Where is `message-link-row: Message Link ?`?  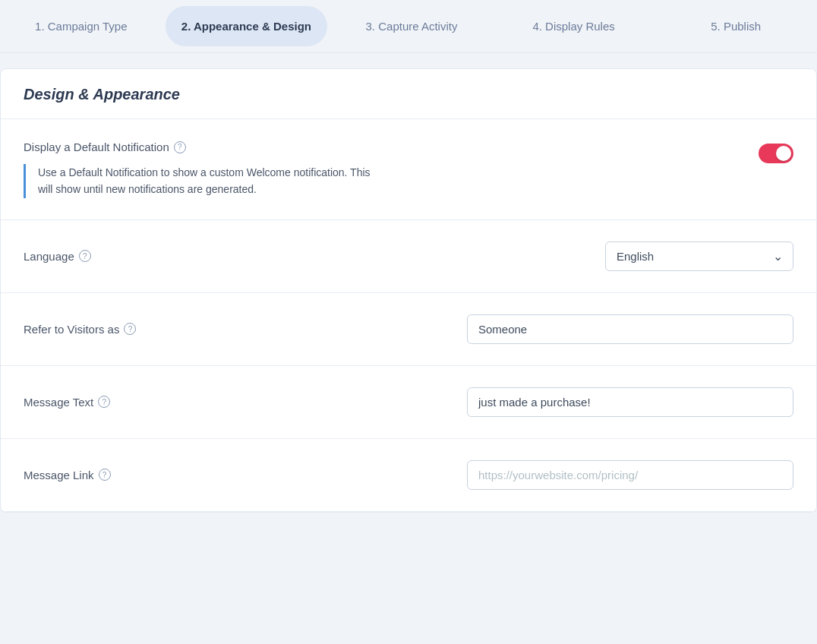
message-link-row: Message Link ? is located at coordinates (408, 475).